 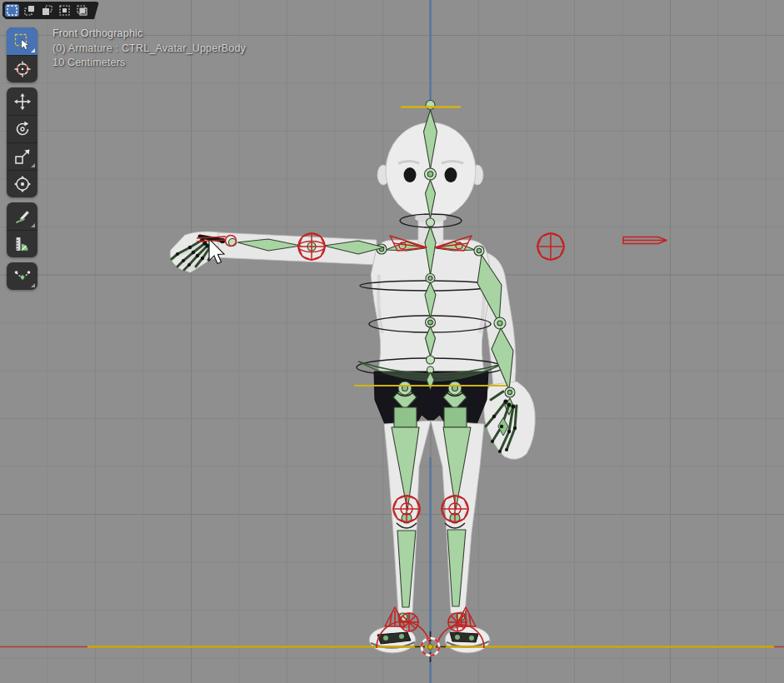 What do you see at coordinates (312, 247) in the screenshot?
I see `elbow-sphere-controller` at bounding box center [312, 247].